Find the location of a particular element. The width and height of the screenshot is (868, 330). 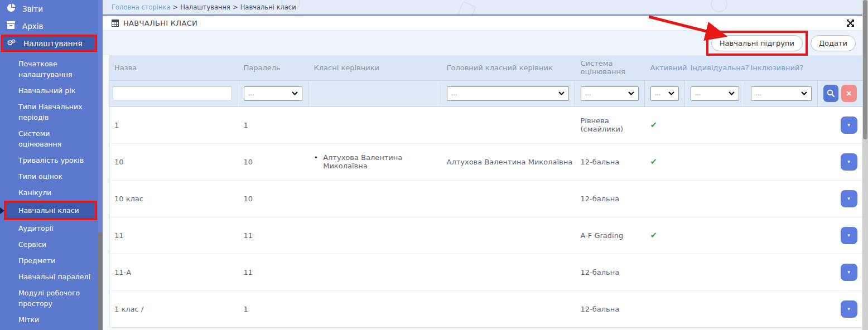

col-header-active: Активний is located at coordinates (665, 68).